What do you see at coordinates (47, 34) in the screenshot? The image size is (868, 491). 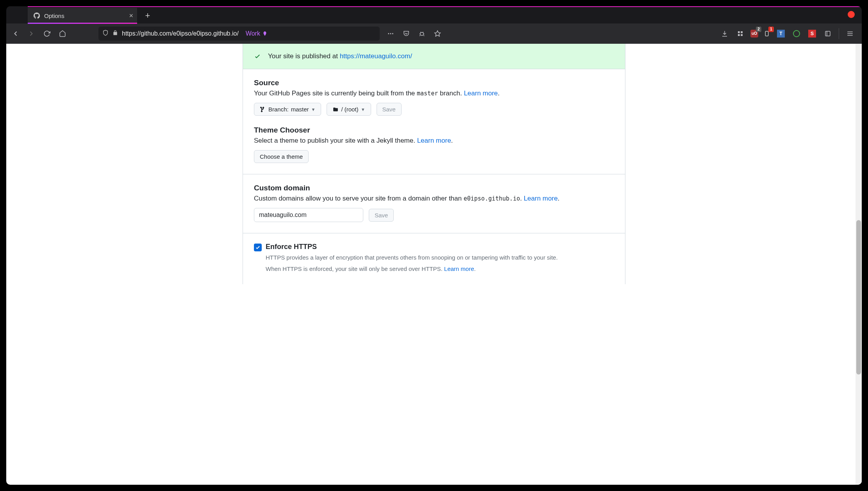 I see `reload-button` at bounding box center [47, 34].